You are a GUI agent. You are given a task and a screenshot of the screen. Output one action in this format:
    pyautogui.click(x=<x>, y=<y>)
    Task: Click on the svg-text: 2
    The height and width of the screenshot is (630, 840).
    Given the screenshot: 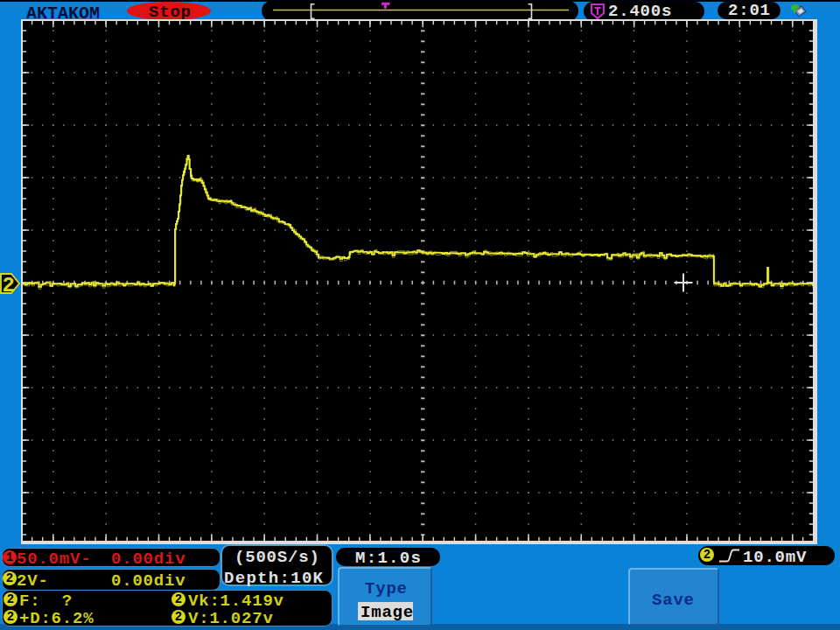 What is the action you would take?
    pyautogui.click(x=9, y=285)
    